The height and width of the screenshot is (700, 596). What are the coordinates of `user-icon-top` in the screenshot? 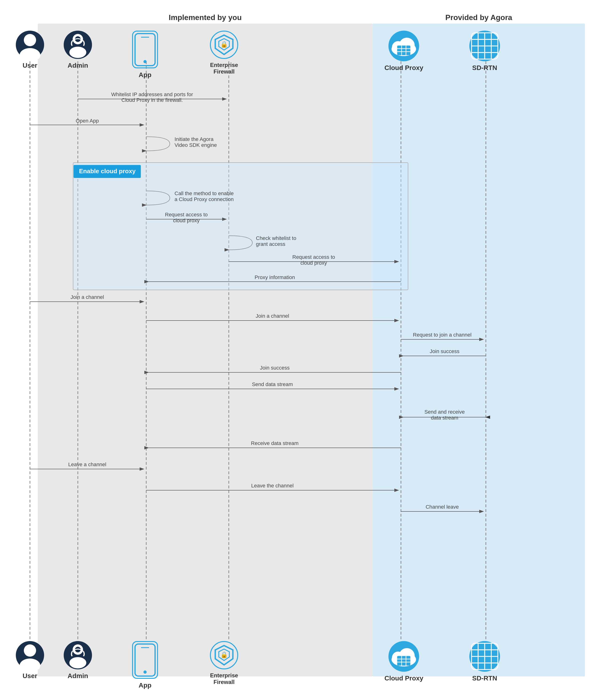 It's located at (30, 45).